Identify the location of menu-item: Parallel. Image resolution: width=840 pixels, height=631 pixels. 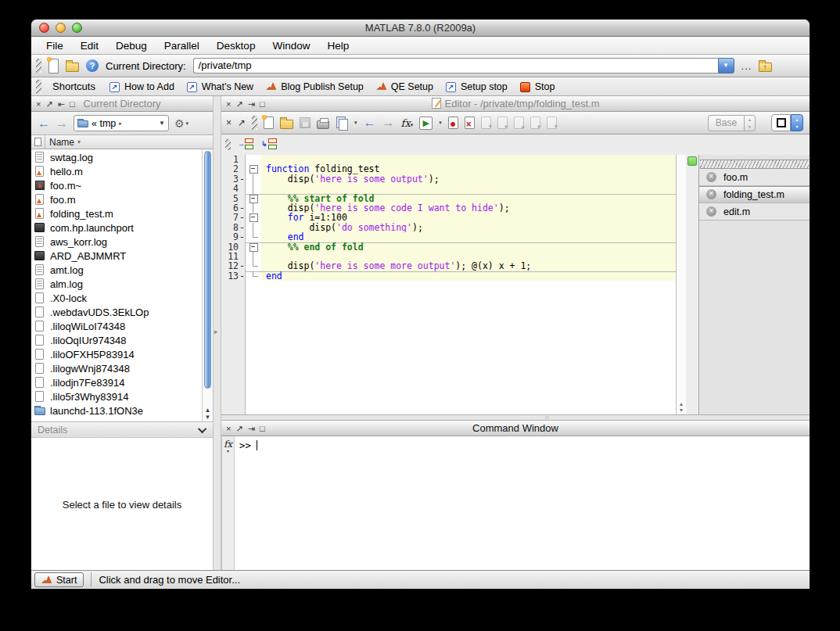
(181, 45).